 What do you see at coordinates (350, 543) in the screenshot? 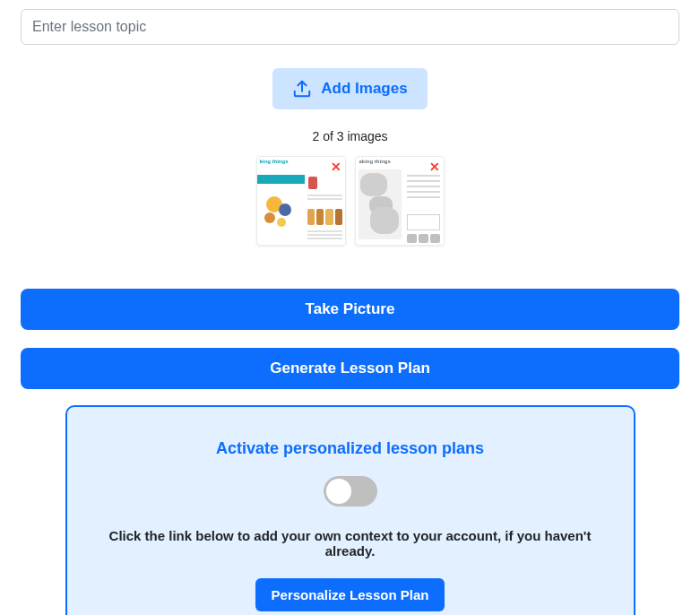
I see `promo-description: Click the link below to add your own con…` at bounding box center [350, 543].